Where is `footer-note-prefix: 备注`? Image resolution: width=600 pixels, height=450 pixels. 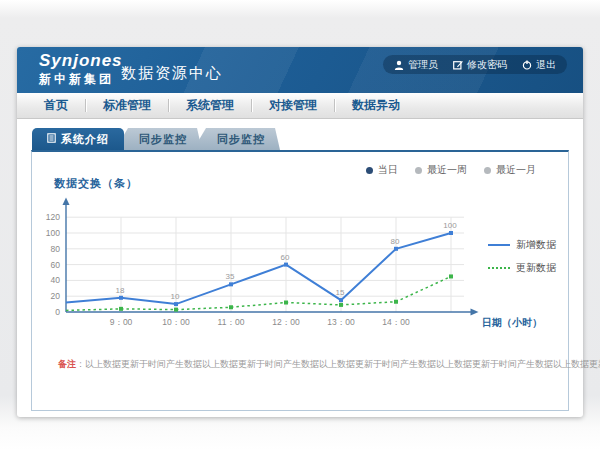
footer-note-prefix: 备注 is located at coordinates (67, 364).